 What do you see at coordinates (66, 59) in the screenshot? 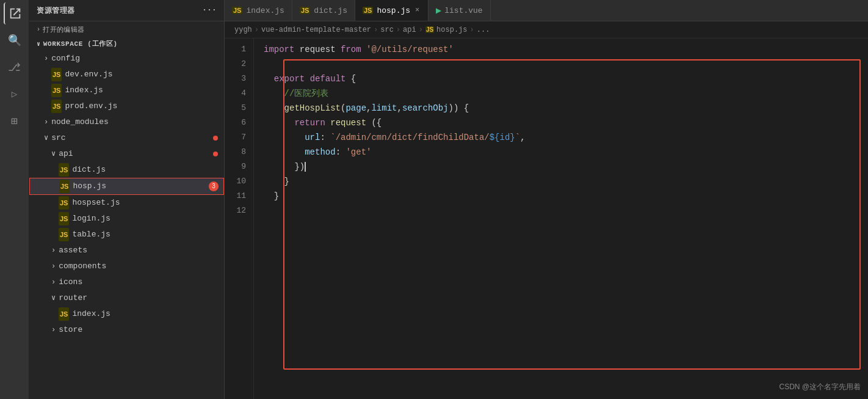
I see `folder-config-label: config` at bounding box center [66, 59].